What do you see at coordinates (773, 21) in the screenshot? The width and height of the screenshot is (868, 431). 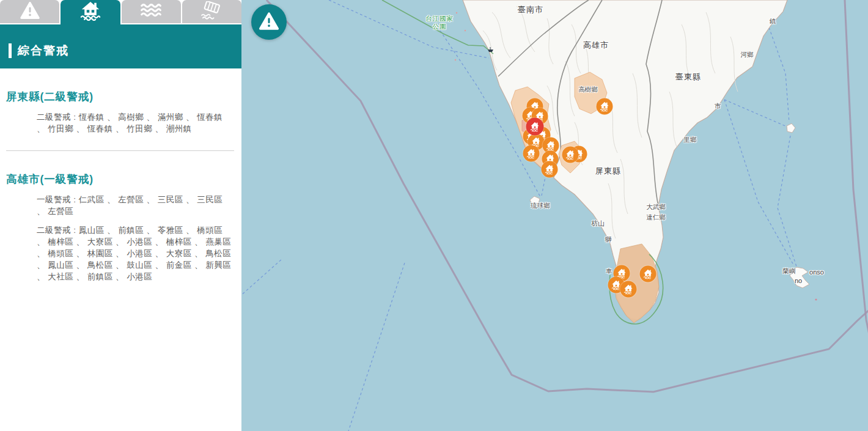 I see `map-label: 鎮` at bounding box center [773, 21].